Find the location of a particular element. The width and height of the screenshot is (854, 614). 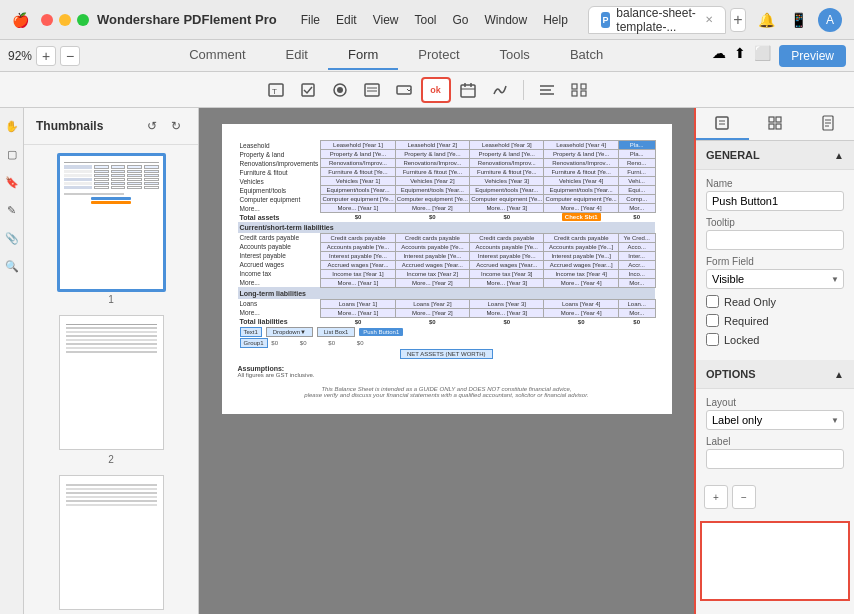

add-item-button: + is located at coordinates (716, 497).